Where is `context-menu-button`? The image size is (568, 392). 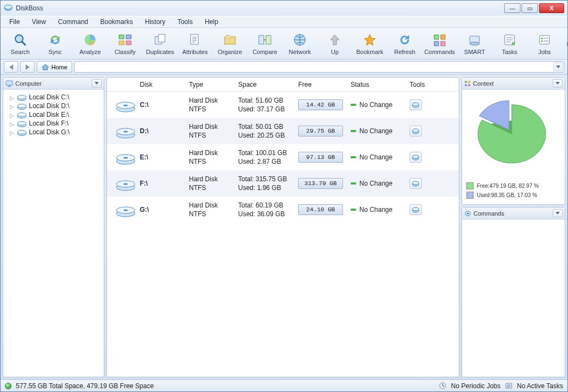 context-menu-button is located at coordinates (558, 83).